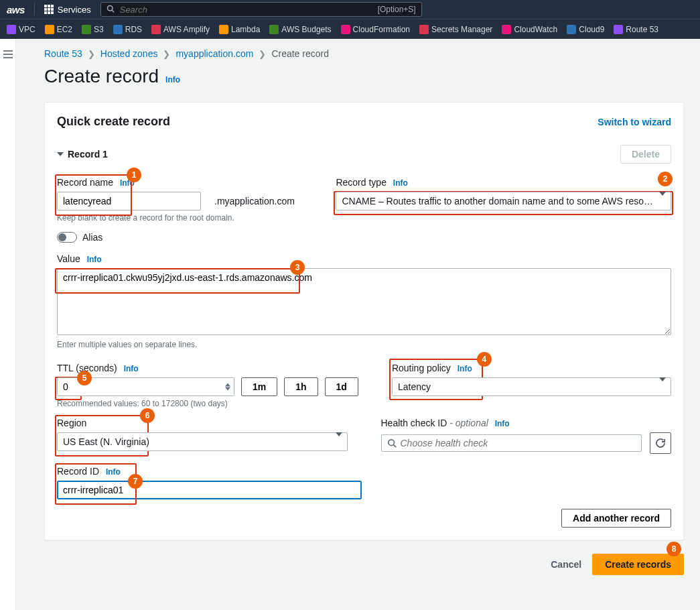  What do you see at coordinates (180, 218) in the screenshot?
I see `record-name-hint: Keep blank to create a record for the ro…` at bounding box center [180, 218].